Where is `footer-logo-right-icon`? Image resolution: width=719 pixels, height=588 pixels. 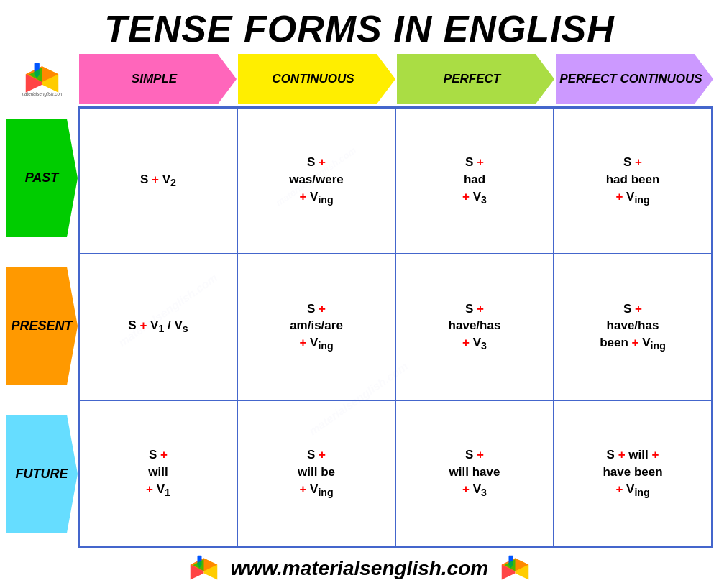 footer-logo-right-icon is located at coordinates (515, 569).